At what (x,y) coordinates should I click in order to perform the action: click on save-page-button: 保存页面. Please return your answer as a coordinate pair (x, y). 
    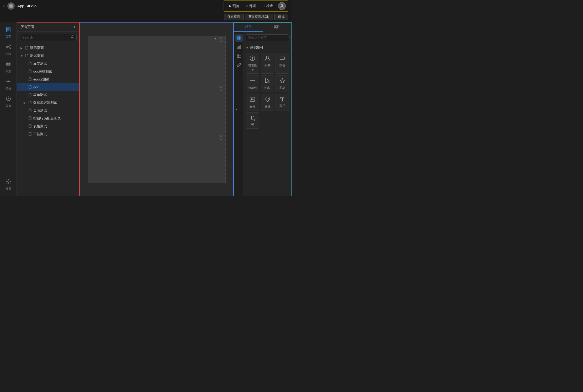
    Looking at the image, I should click on (234, 17).